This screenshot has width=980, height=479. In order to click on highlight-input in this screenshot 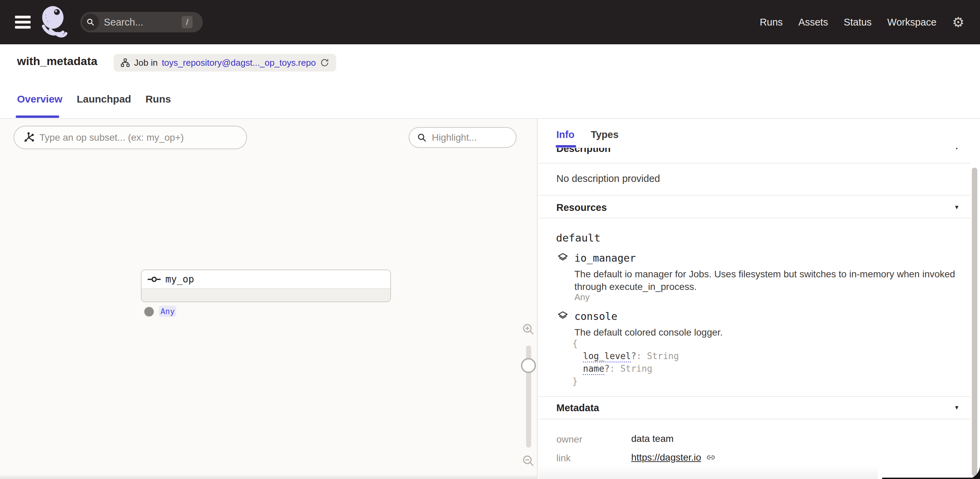, I will do `click(471, 138)`.